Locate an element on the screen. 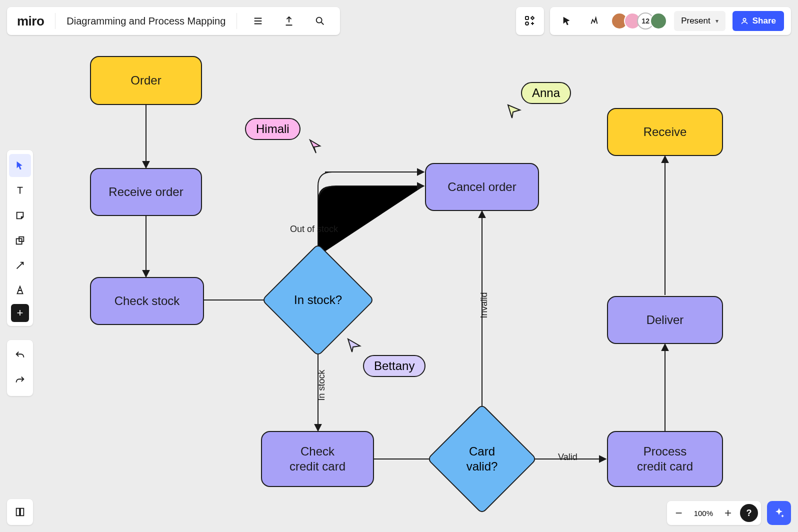  export-icon is located at coordinates (289, 21).